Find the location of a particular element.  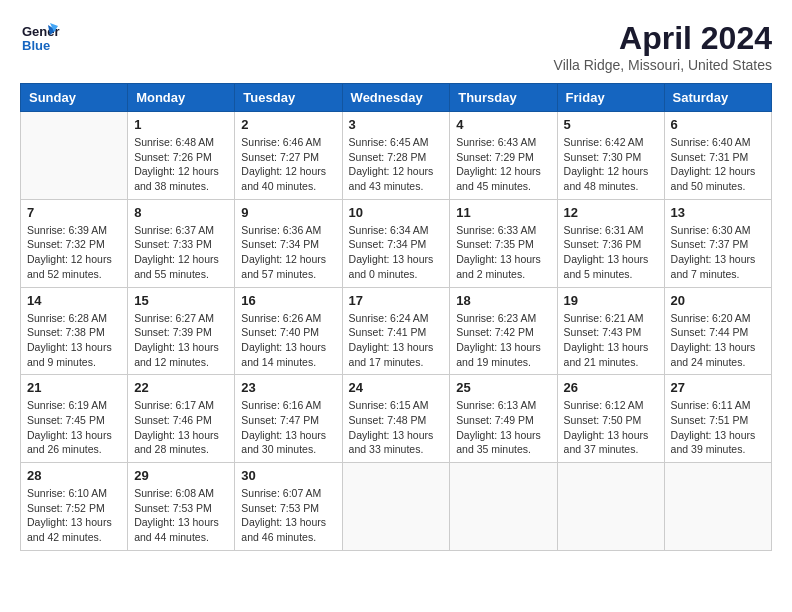

title-section: April 2024 Villa Ridge, Missouri, United… is located at coordinates (663, 46).